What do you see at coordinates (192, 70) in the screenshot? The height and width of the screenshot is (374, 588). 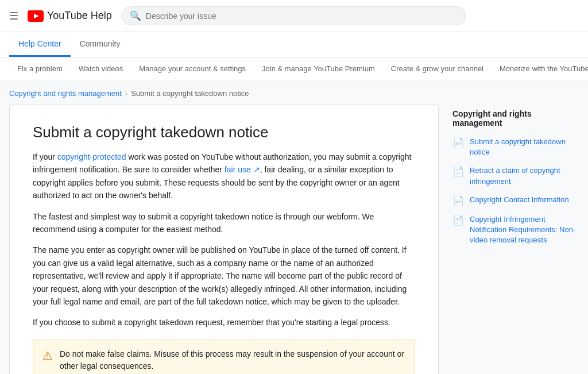 I see `cat-account-settings: Manage your account & settings` at bounding box center [192, 70].